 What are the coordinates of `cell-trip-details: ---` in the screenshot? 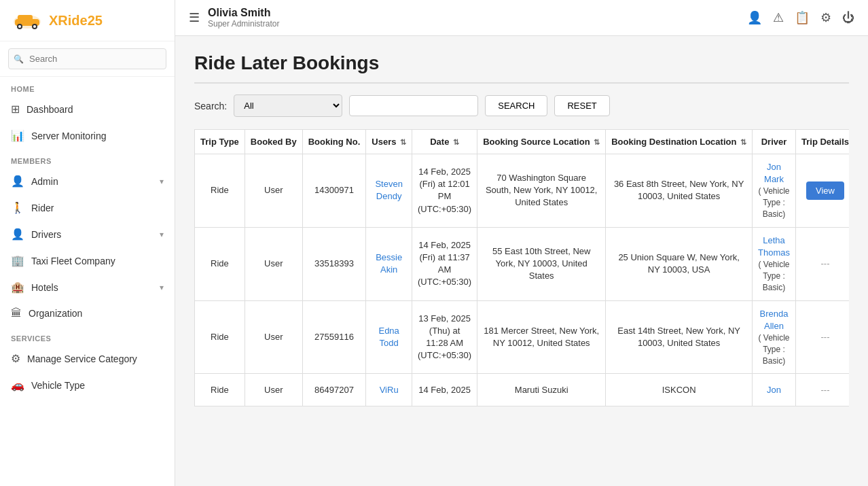 It's located at (822, 337).